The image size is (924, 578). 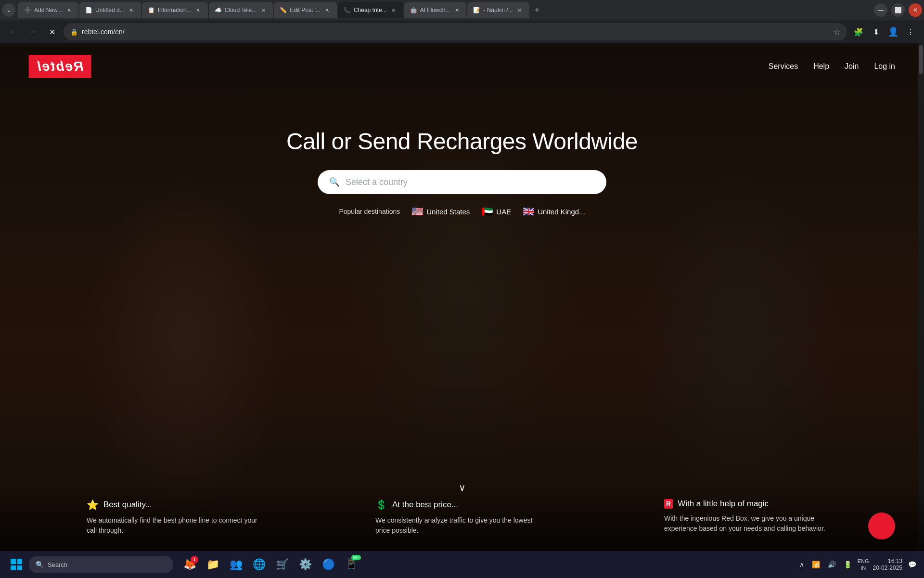 I want to click on tab-favicon: 📞, so click(x=347, y=10).